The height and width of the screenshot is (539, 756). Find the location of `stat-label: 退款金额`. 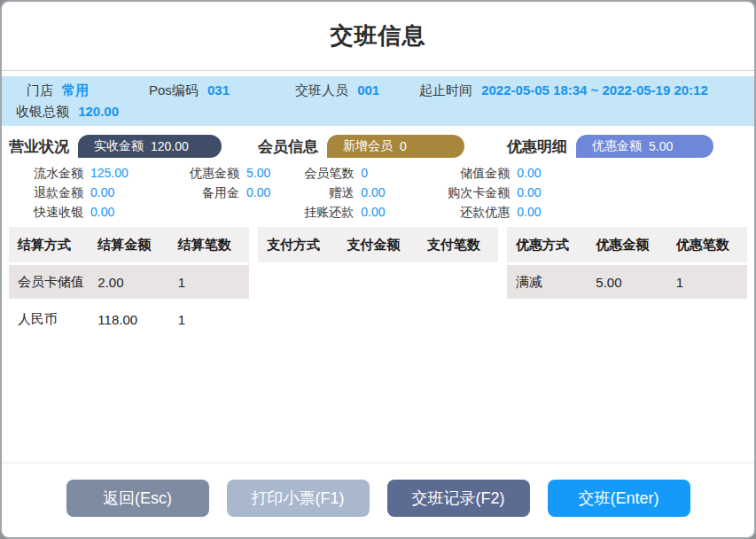

stat-label: 退款金额 is located at coordinates (50, 193).